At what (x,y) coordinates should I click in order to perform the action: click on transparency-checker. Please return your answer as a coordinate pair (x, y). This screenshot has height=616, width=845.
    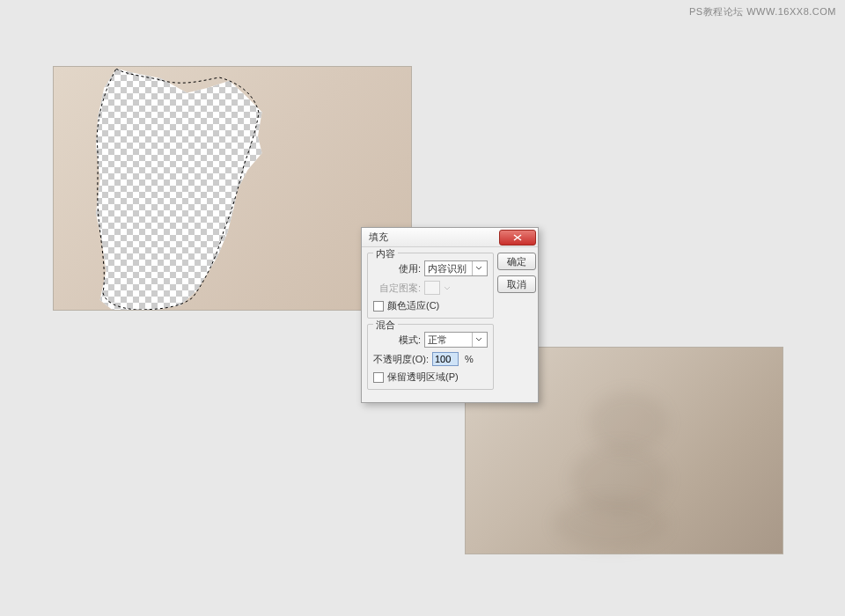
    Looking at the image, I should click on (197, 189).